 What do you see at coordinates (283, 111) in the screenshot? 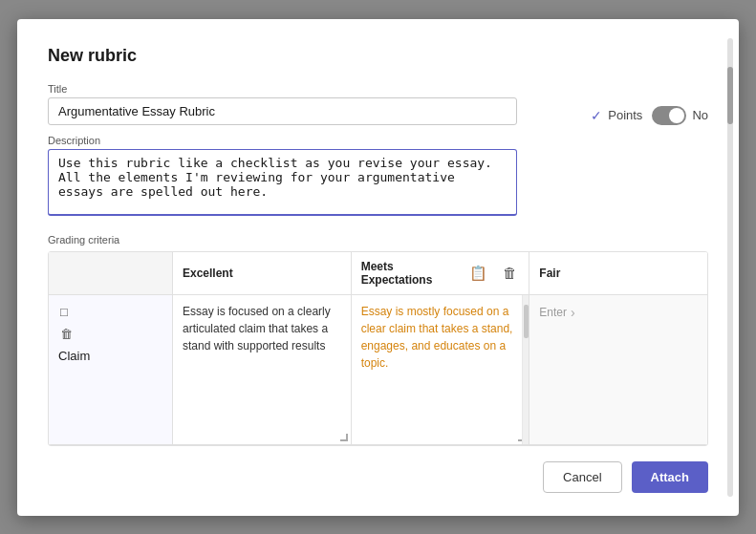
I see `title-input` at bounding box center [283, 111].